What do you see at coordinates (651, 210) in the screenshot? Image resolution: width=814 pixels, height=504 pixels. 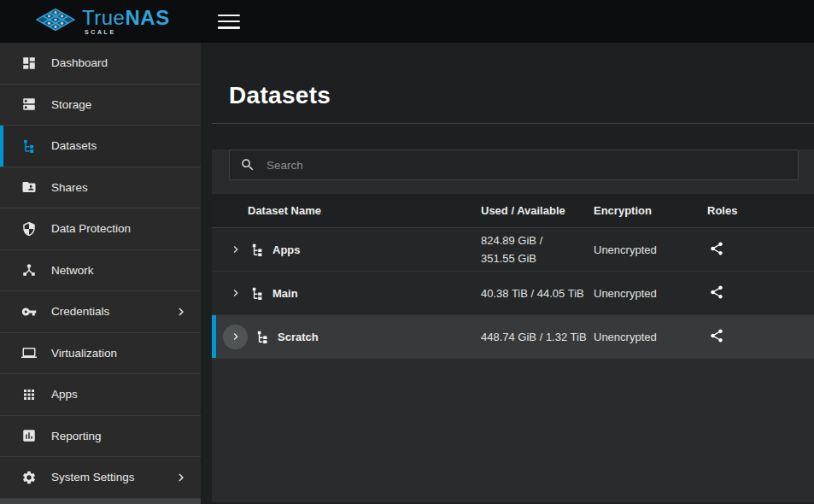 I see `column-header-encryption: Encryption` at bounding box center [651, 210].